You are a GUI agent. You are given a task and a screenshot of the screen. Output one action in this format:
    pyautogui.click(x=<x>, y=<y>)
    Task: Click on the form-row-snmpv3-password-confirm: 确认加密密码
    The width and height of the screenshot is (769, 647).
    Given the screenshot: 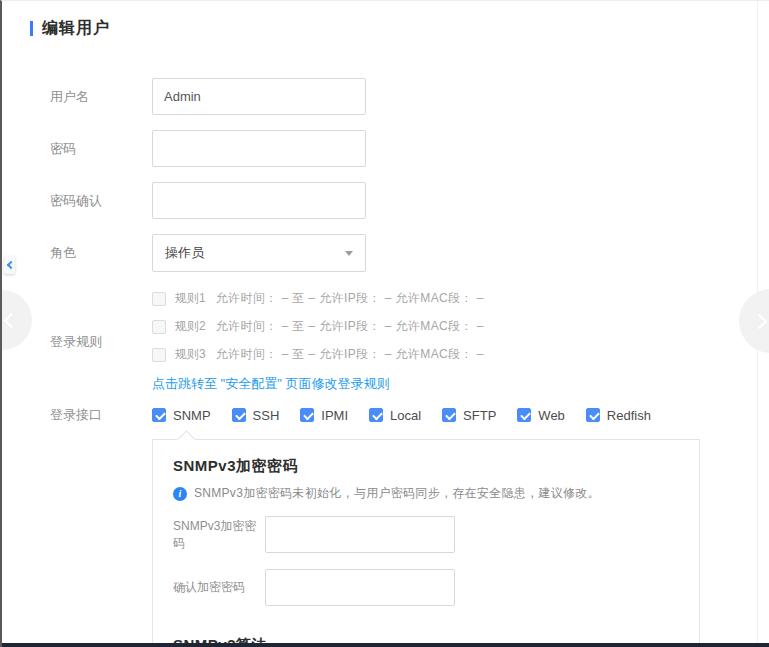 What is the action you would take?
    pyautogui.click(x=426, y=588)
    